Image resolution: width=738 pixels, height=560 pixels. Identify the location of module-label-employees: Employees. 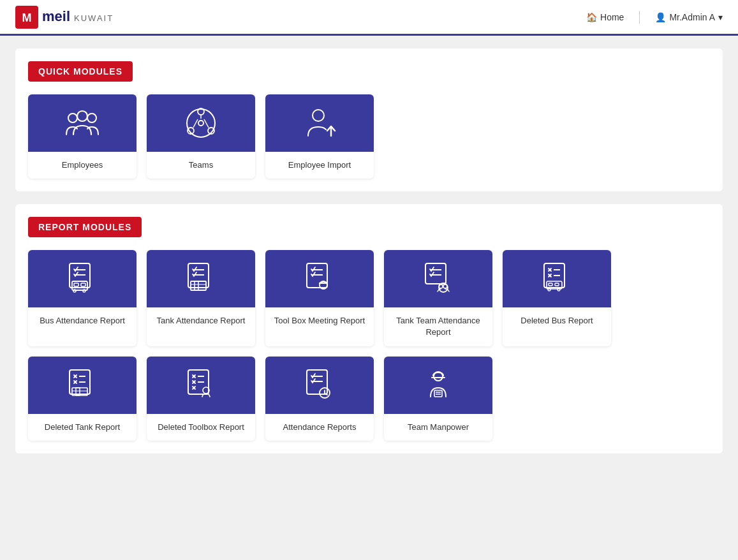
(82, 165).